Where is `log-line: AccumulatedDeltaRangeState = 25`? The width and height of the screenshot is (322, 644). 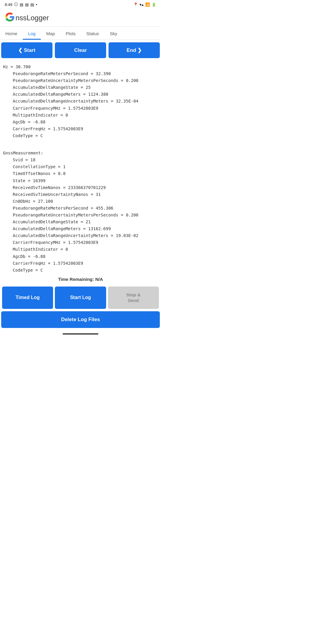 log-line: AccumulatedDeltaRangeState = 25 is located at coordinates (80, 88).